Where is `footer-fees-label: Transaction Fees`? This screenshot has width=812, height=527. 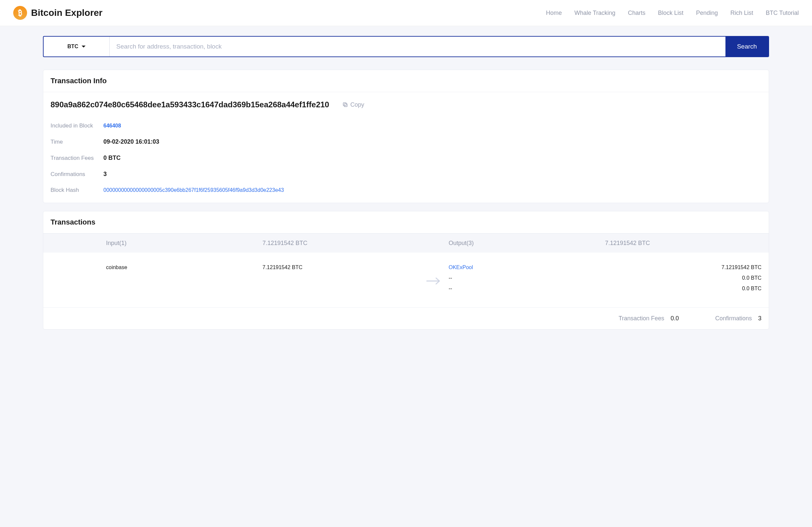 footer-fees-label: Transaction Fees is located at coordinates (641, 319).